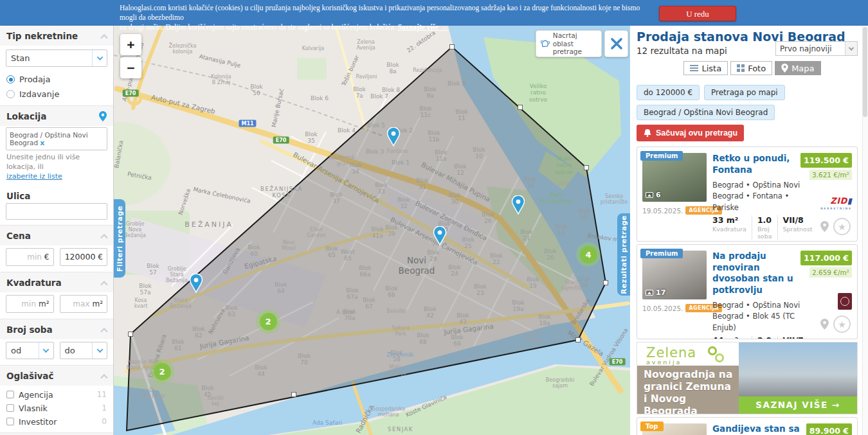 This screenshot has width=868, height=435. Describe the element at coordinates (764, 227) in the screenshot. I see `spec: 1.0Broj soba` at that location.